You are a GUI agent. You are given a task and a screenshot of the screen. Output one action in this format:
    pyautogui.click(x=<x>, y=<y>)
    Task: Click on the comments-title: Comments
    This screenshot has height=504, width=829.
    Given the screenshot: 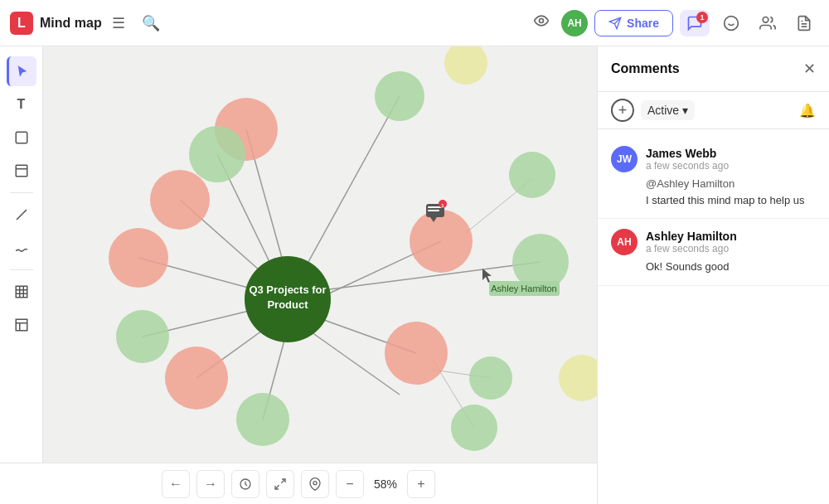 What is the action you would take?
    pyautogui.click(x=707, y=69)
    